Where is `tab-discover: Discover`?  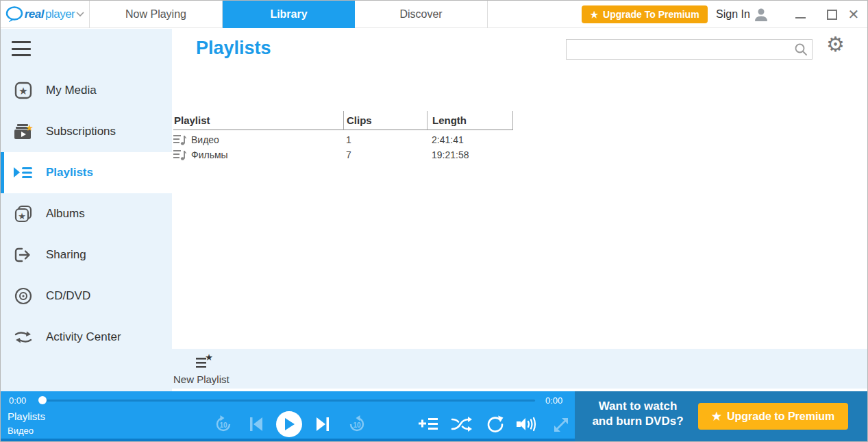 tab-discover: Discover is located at coordinates (421, 14).